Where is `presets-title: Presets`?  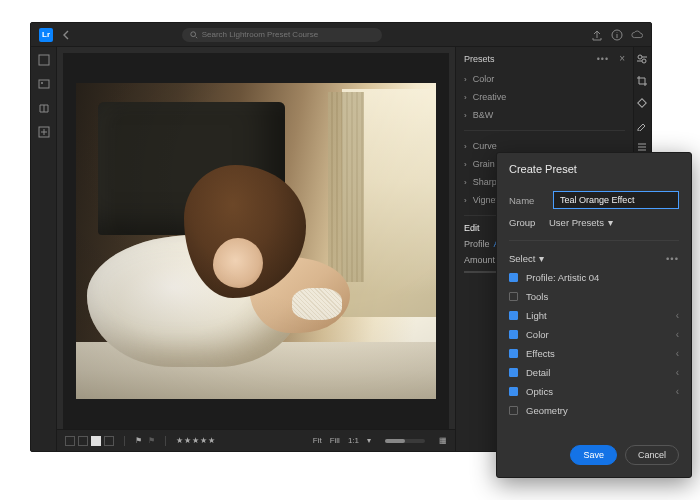 presets-title: Presets is located at coordinates (480, 59).